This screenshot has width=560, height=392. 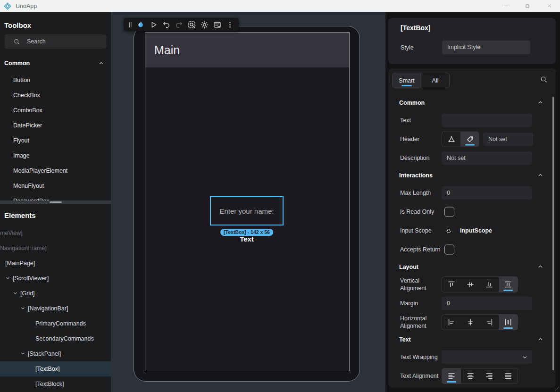 What do you see at coordinates (549, 6) in the screenshot?
I see `close-button` at bounding box center [549, 6].